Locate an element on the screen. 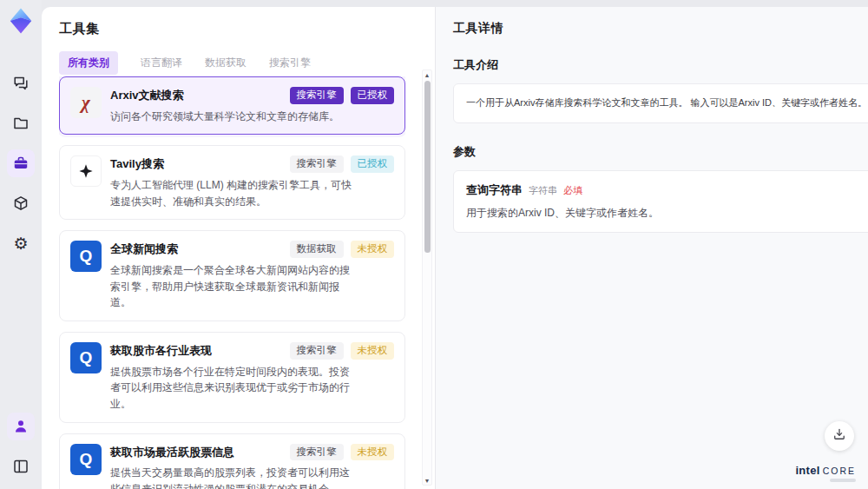 The width and height of the screenshot is (868, 489). sidebar-item-chat is located at coordinates (21, 83).